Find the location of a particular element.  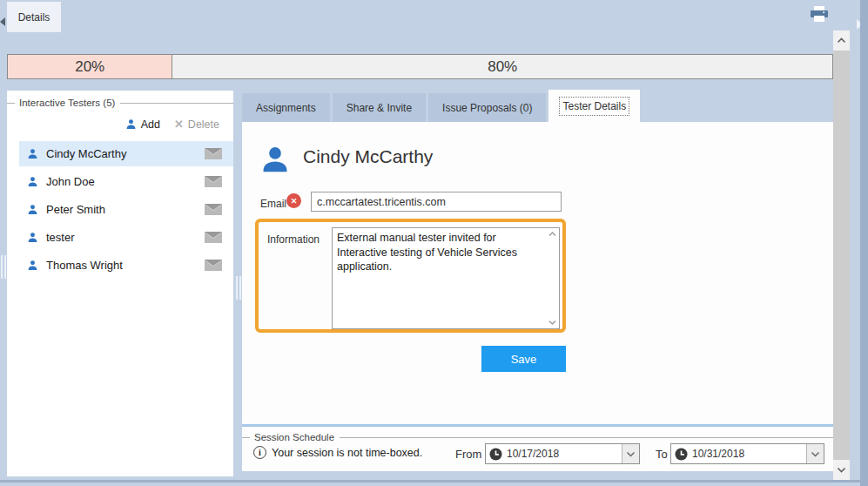

tester-name: tester is located at coordinates (61, 237).